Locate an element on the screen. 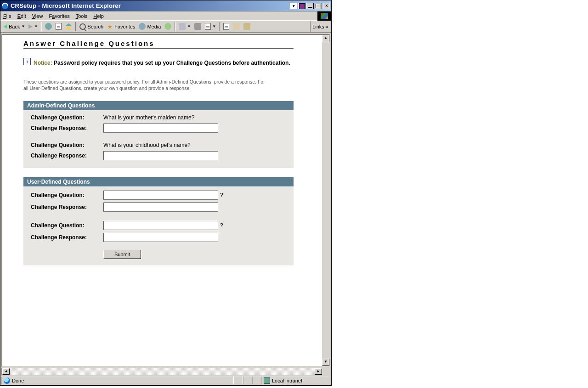 The image size is (588, 388). user-panel-header: User-Defined Questions is located at coordinates (158, 182).